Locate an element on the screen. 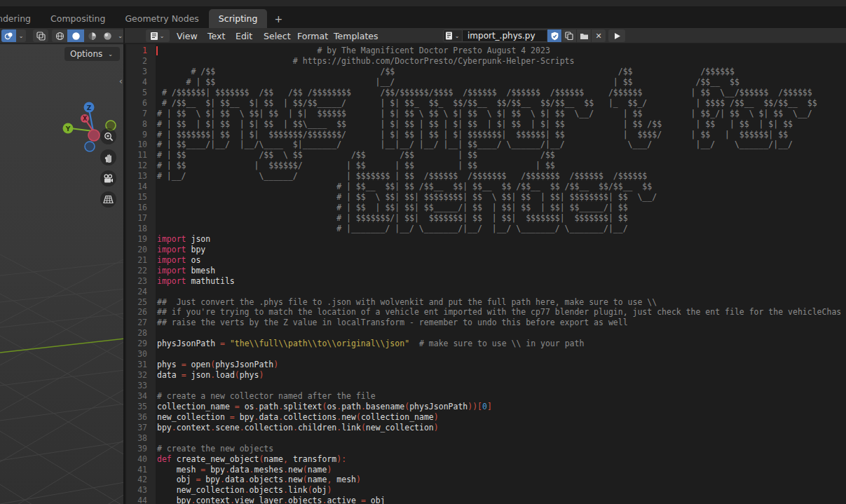 Image resolution: width=846 pixels, height=504 pixels. code-line: # | $$ \ $| $$ \ $$| $$ | $| $$$$$$ | $|… is located at coordinates (499, 114).